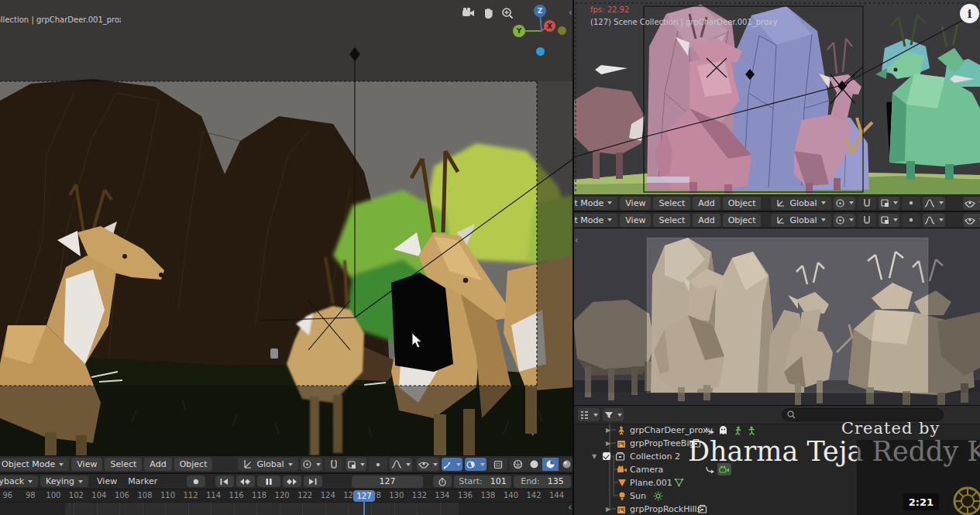 The width and height of the screenshot is (980, 515). What do you see at coordinates (519, 31) in the screenshot?
I see `gizmo-y-axis: Y` at bounding box center [519, 31].